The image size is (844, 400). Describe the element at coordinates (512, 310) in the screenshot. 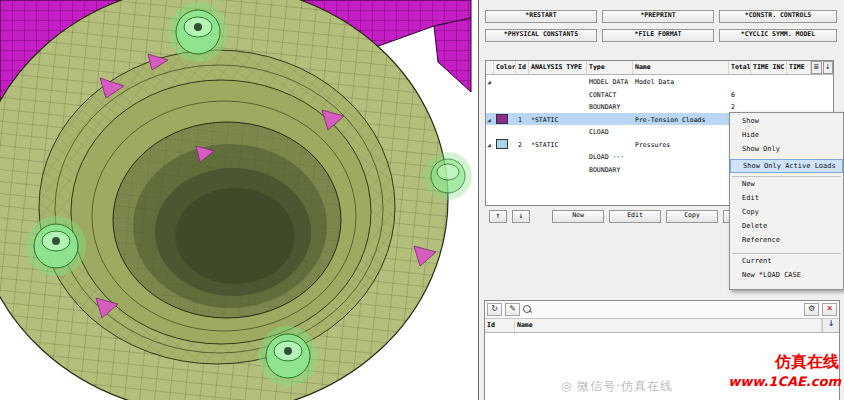

I see `edit-pencil-button: ✎` at that location.